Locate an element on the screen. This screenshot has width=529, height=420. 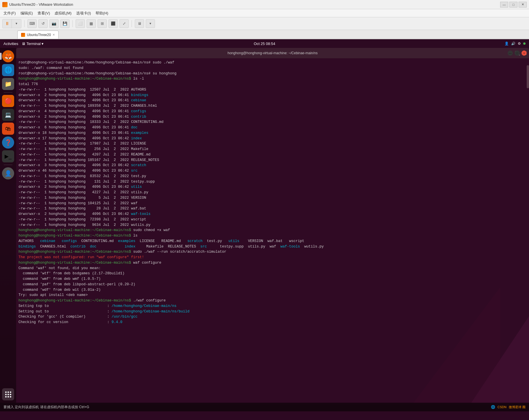
terminal-line: command 'wdf' from deb wit (3.01a-2) is located at coordinates (272, 290).